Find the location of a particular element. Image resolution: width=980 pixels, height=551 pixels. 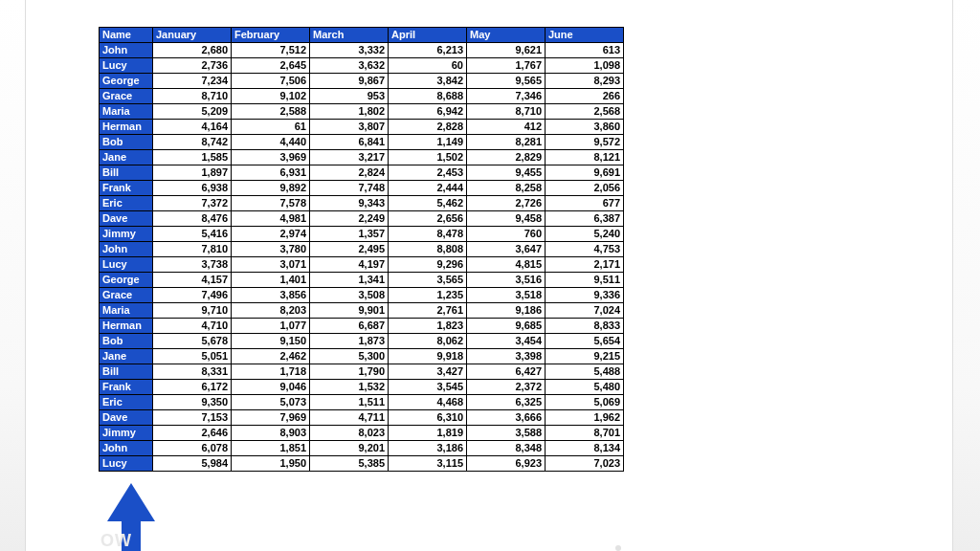

value-cell: 3,071 is located at coordinates (271, 265).